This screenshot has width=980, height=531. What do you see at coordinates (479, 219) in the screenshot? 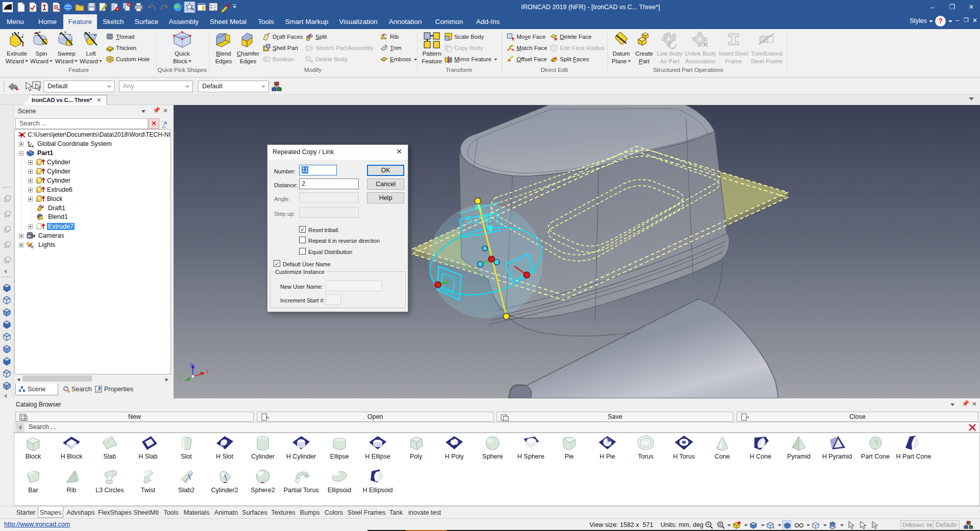
I see `svg-text: 5.298` at bounding box center [479, 219].